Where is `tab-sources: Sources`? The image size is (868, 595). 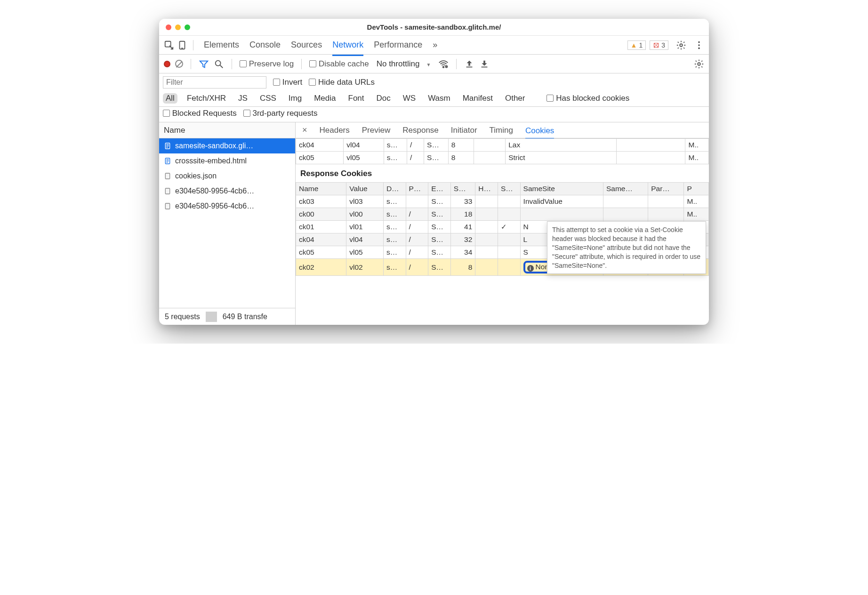
tab-sources: Sources is located at coordinates (306, 45).